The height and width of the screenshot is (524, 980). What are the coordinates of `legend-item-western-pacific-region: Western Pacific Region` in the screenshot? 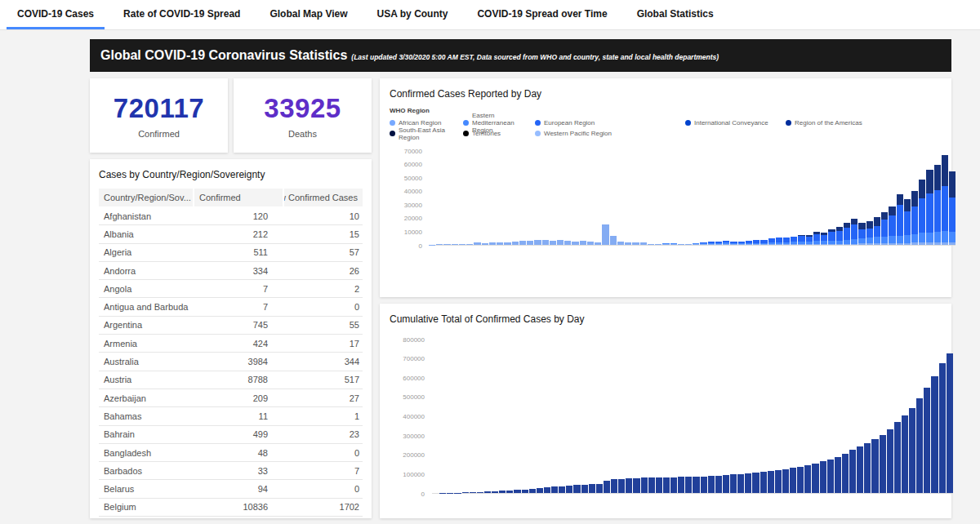 It's located at (573, 134).